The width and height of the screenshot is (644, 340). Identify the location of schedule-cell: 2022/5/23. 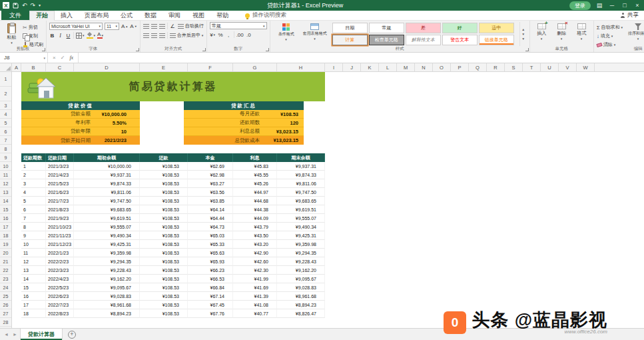
(60, 288).